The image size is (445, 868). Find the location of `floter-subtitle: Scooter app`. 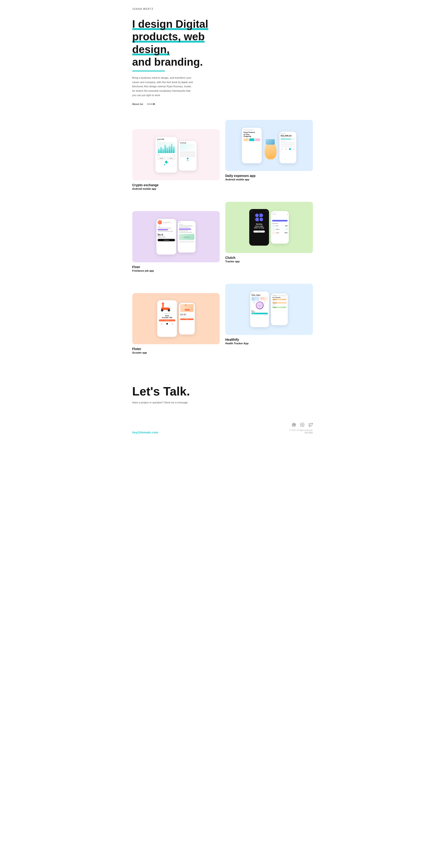

floter-subtitle: Scooter app is located at coordinates (176, 352).